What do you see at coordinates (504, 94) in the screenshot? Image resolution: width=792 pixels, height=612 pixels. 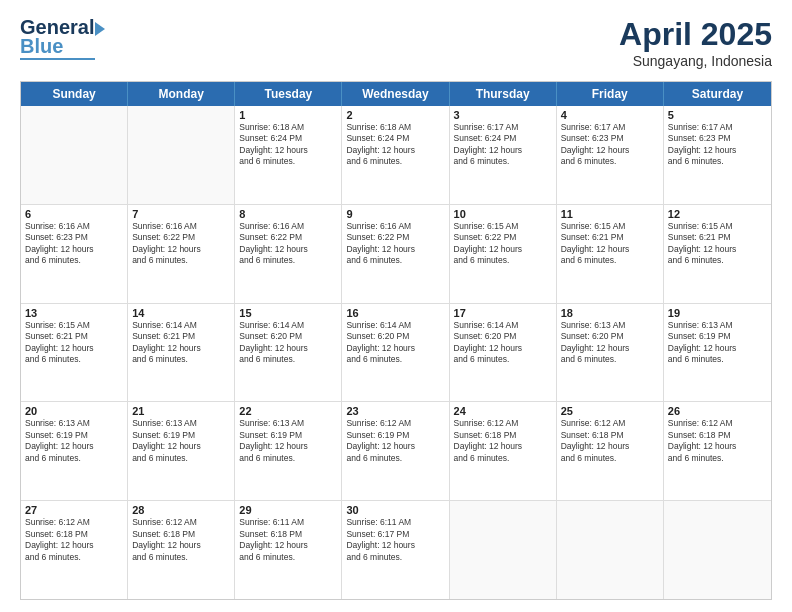 I see `header-day-thursday: Thursday` at bounding box center [504, 94].